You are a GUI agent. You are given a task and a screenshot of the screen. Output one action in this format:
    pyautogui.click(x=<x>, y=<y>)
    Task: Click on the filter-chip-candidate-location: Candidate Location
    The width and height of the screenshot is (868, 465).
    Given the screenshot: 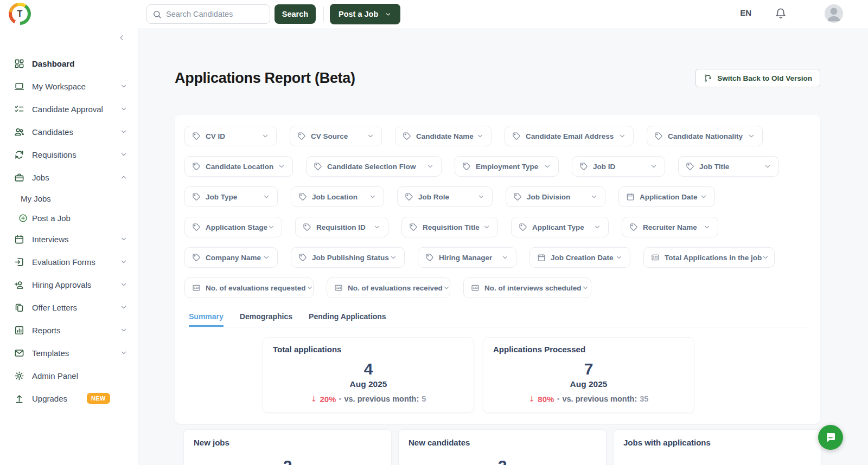 What is the action you would take?
    pyautogui.click(x=239, y=166)
    